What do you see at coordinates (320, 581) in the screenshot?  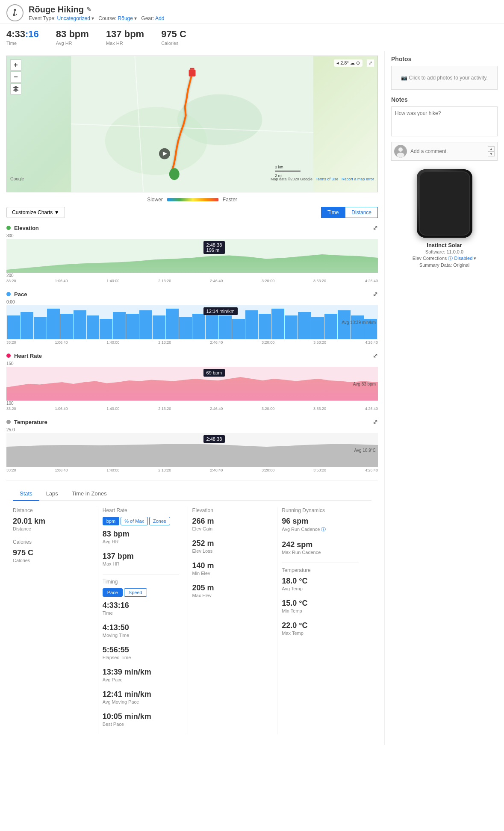 I see `avg-temp-value: 18.0 °C` at bounding box center [320, 581].